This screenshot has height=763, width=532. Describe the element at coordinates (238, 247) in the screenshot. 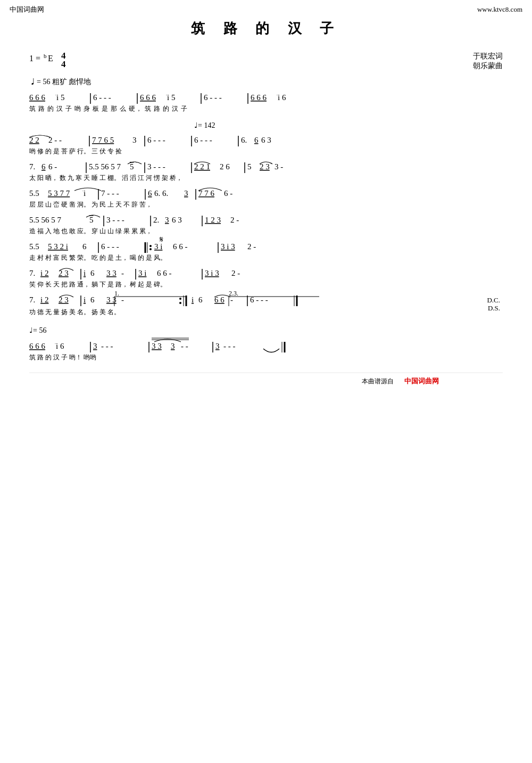

I see `row6-bar4: 3 i 3 2 -` at that location.